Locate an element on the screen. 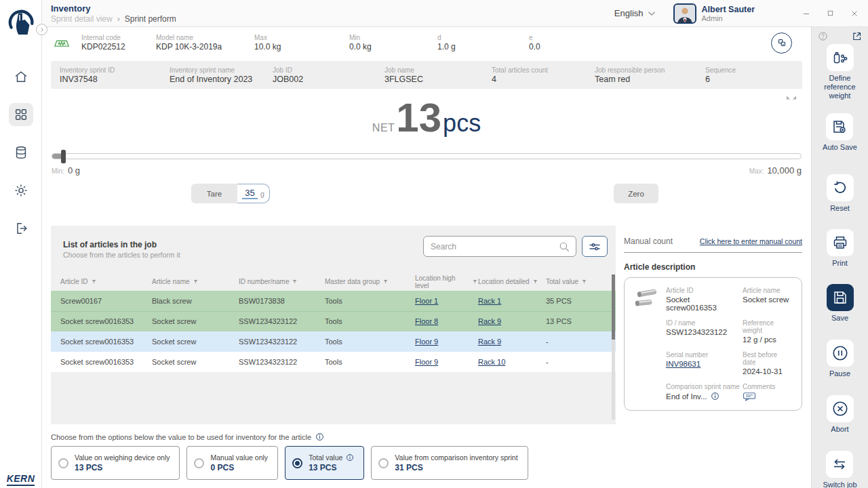 The height and width of the screenshot is (488, 868). column-header: Total value is located at coordinates (580, 282).